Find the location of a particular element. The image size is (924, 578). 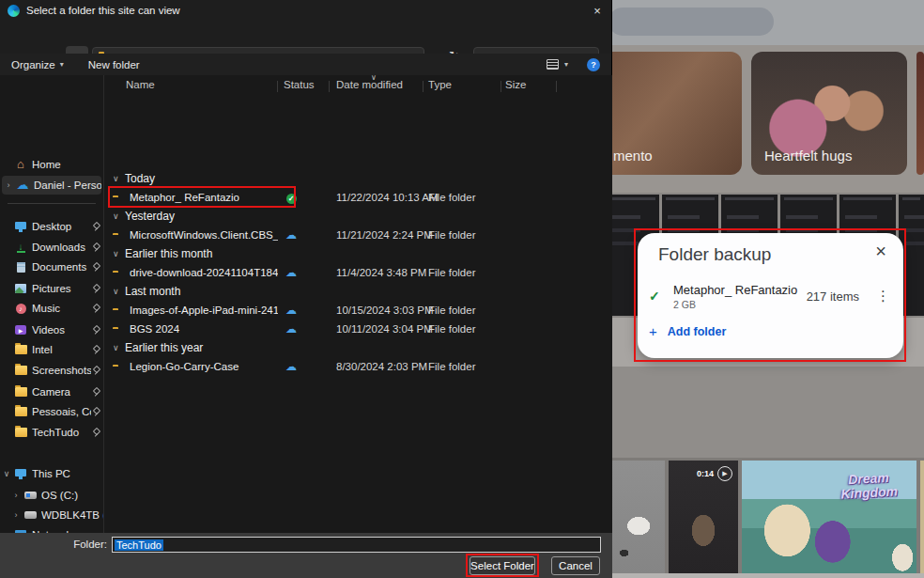

list-view-icon is located at coordinates (552, 64).